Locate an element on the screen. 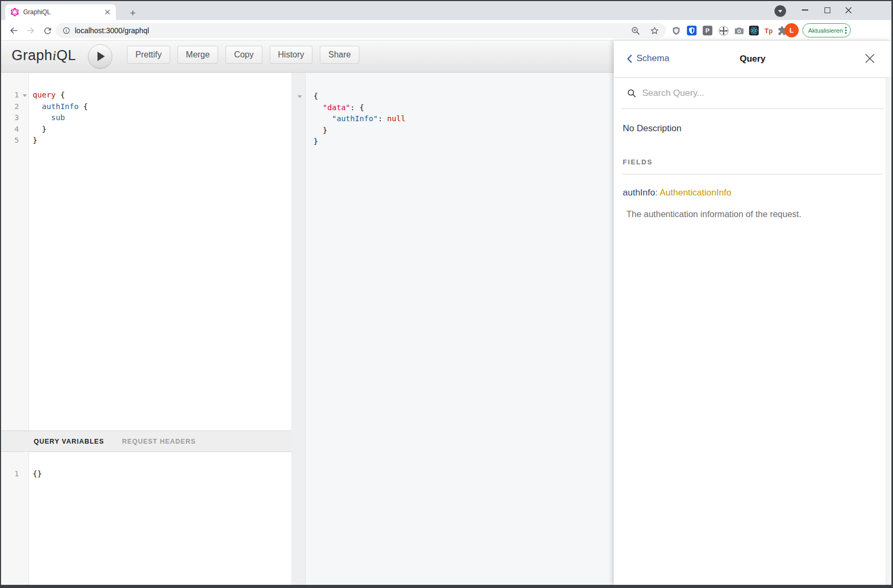  code-line: "data": { is located at coordinates (462, 108).